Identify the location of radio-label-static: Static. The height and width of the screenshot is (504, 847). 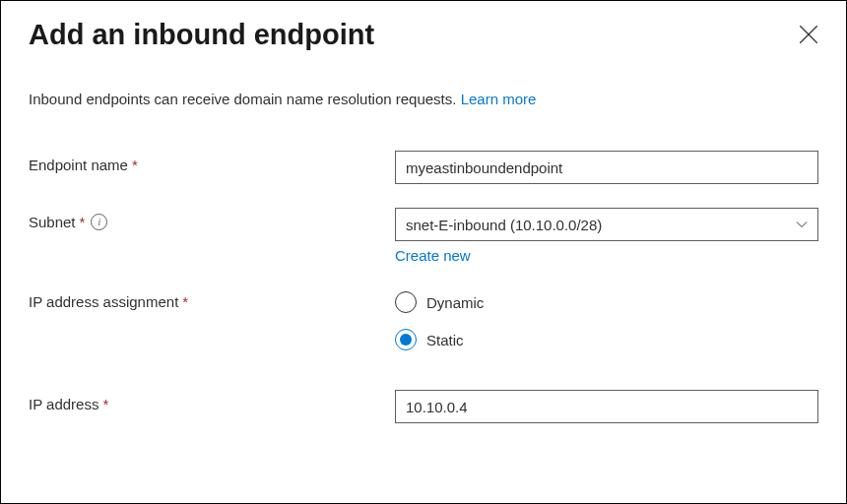
(445, 341).